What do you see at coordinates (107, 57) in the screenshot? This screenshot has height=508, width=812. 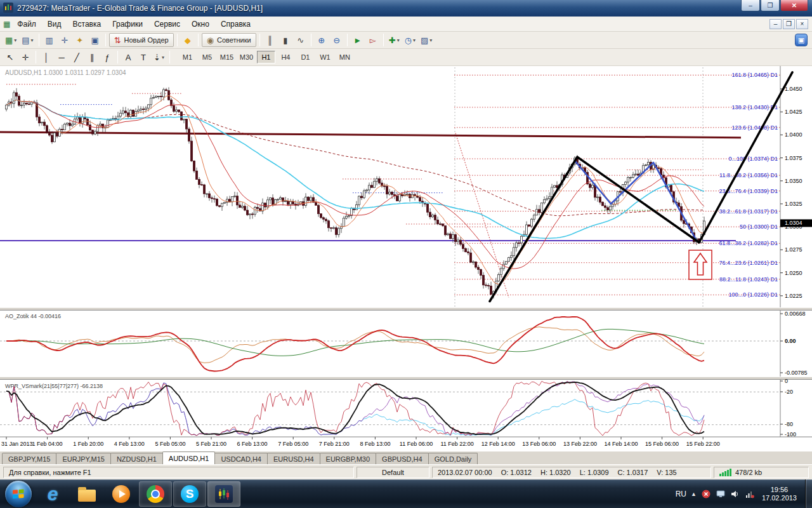 I see `fibonacci-button: ƒ` at bounding box center [107, 57].